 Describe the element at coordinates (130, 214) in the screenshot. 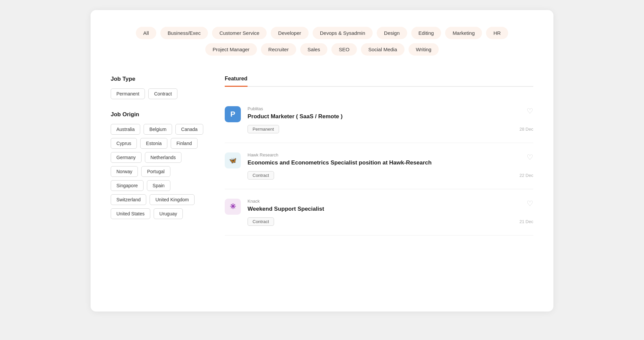

I see `job-origin-filter-united-states: United States` at that location.